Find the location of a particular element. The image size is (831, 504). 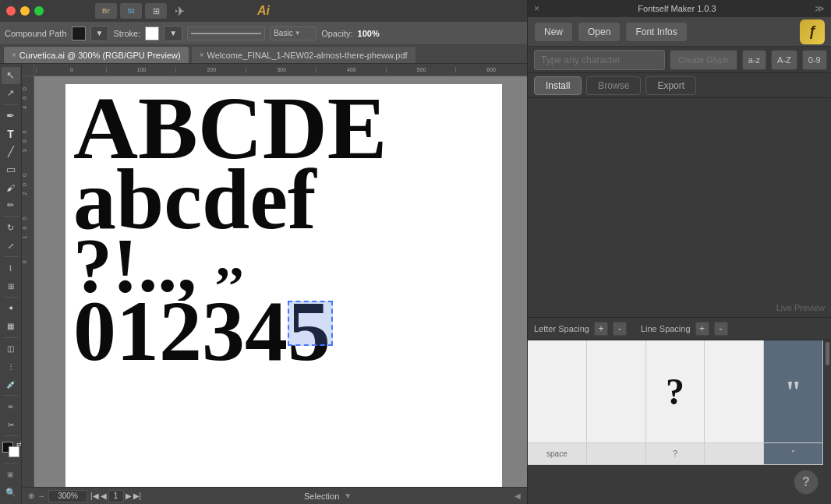

fill-color-box is located at coordinates (79, 33).